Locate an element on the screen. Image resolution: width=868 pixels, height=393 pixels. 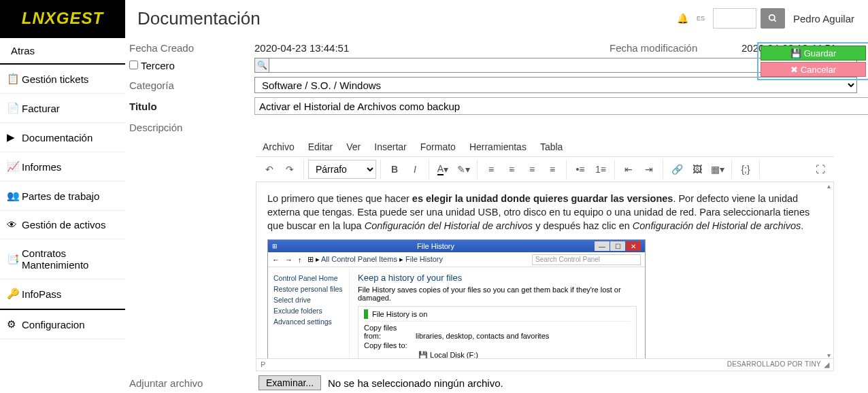
tercero-label: Tercero is located at coordinates (158, 65).